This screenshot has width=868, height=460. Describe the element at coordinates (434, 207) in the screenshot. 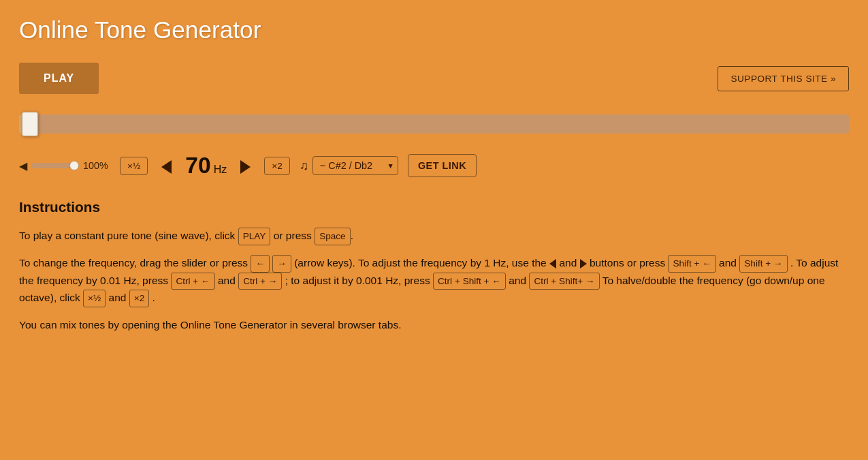

I see `instructions-heading: Instructions` at that location.